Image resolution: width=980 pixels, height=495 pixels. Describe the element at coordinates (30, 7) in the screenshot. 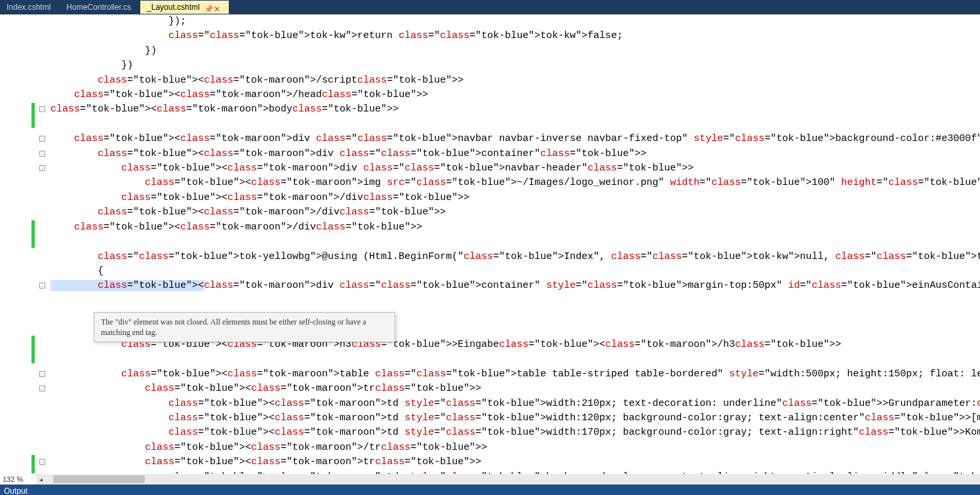

I see `tab-index-cshtml: Index.cshtml` at that location.